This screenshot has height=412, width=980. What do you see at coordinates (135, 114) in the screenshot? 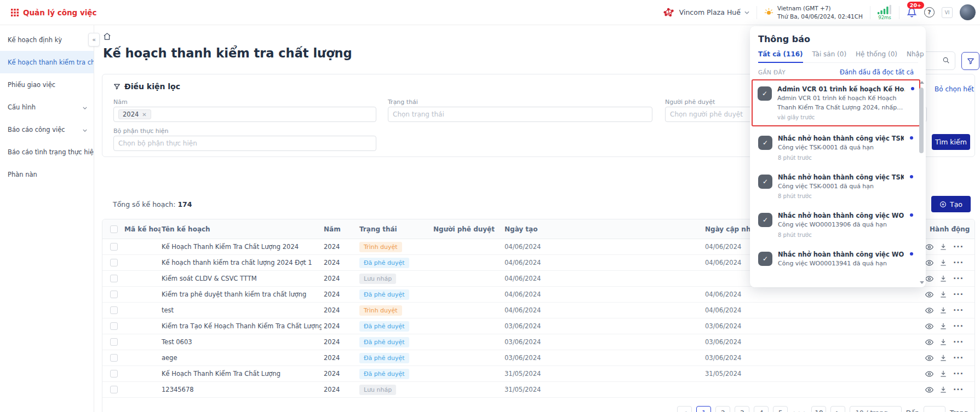
I see `year-tag: 2024✕` at bounding box center [135, 114].